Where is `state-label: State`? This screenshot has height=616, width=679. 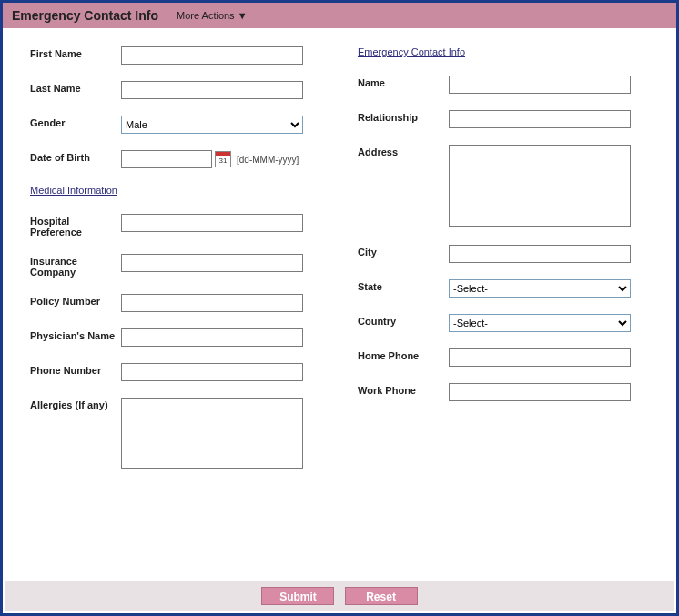 state-label: State is located at coordinates (403, 286).